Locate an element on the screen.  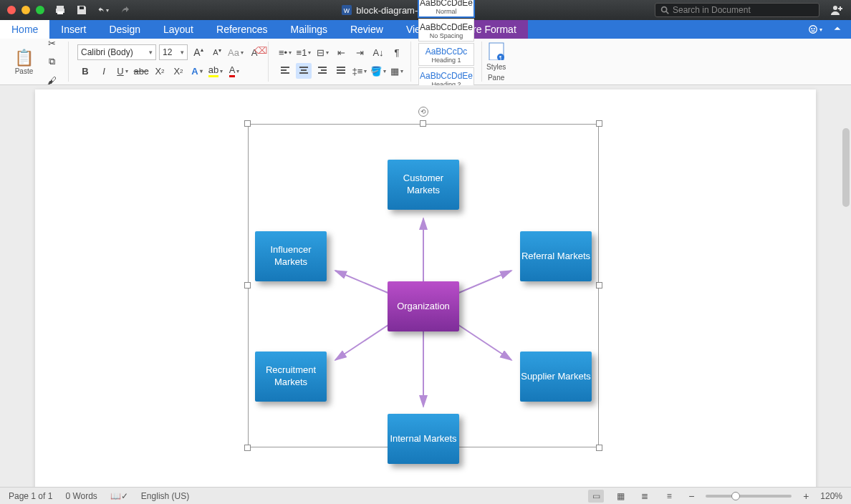
search-in-document: Search in Document is located at coordinates (737, 10).